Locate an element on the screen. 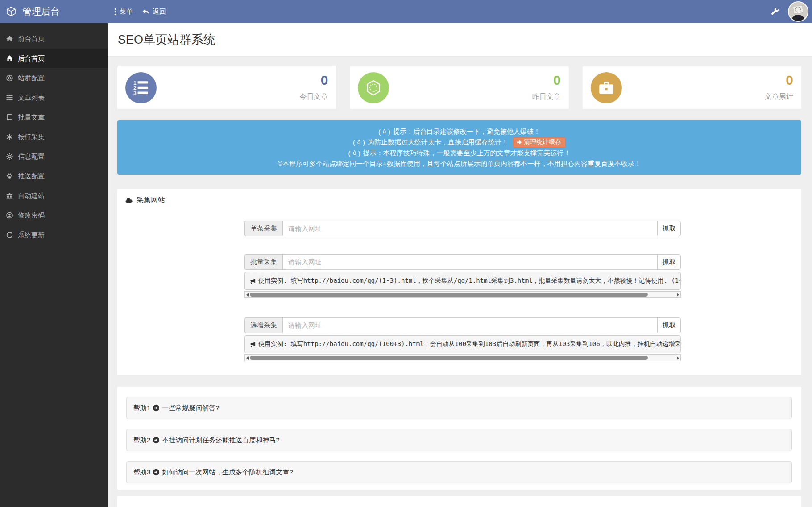 Image resolution: width=812 pixels, height=507 pixels. back-button: 返回 is located at coordinates (154, 12).